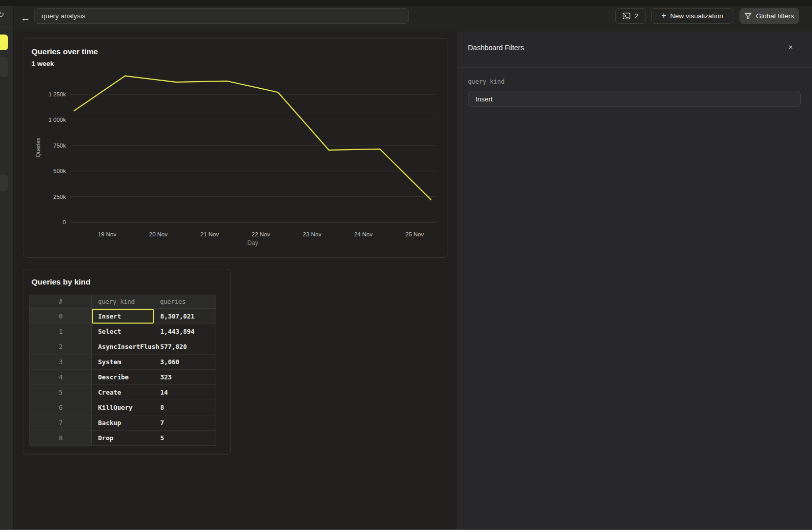 This screenshot has height=530, width=812. I want to click on new-visualization-label: New visualization, so click(697, 16).